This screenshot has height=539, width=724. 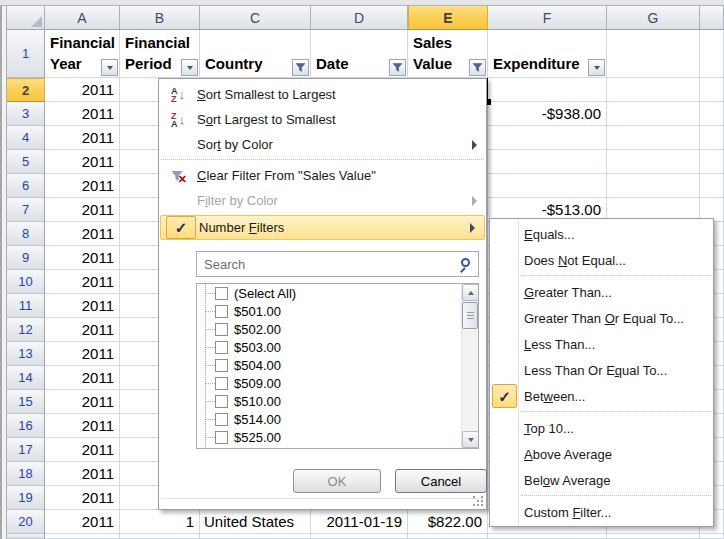 What do you see at coordinates (26, 162) in the screenshot?
I see `row-header-5: 5` at bounding box center [26, 162].